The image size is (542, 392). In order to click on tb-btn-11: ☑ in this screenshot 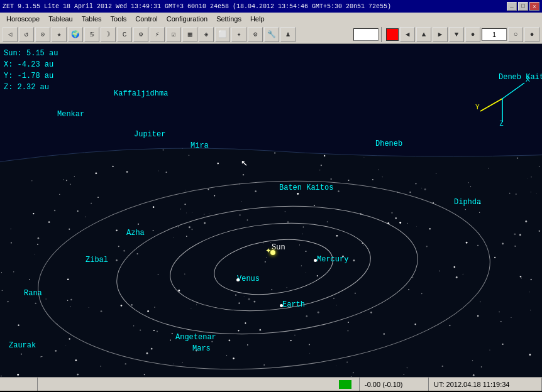, I will do `click(174, 35)`.